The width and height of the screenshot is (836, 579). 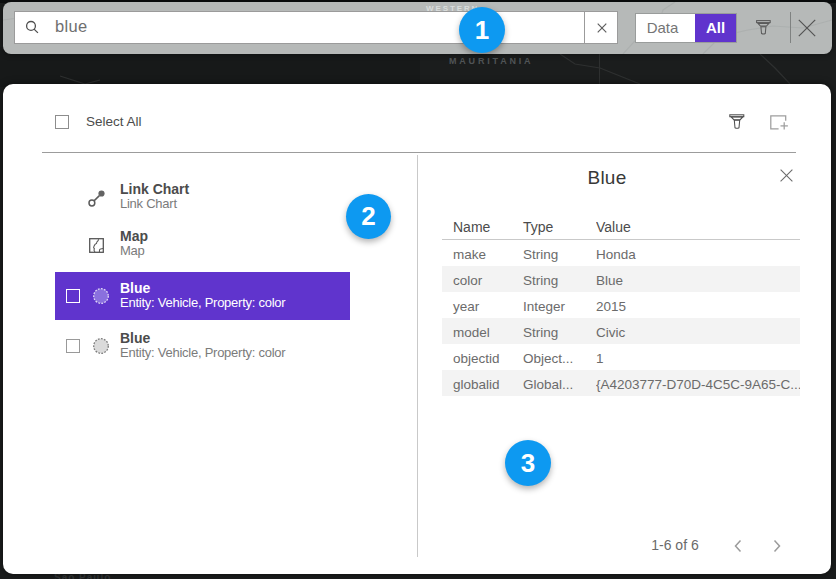 What do you see at coordinates (621, 253) in the screenshot?
I see `table-row: make String Honda` at bounding box center [621, 253].